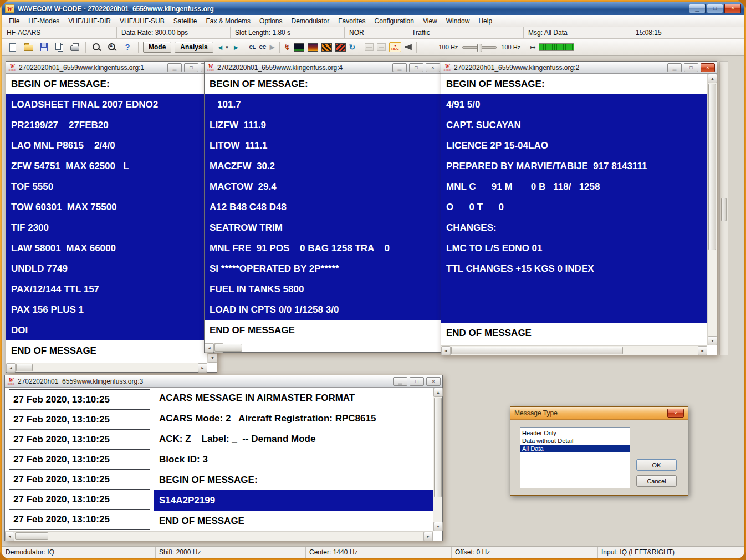 This screenshot has height=560, width=746. Describe the element at coordinates (579, 68) in the screenshot. I see `child-window-2-titlebar: WCODE 27022020h01_6559www.klingenfuss.or…` at that location.